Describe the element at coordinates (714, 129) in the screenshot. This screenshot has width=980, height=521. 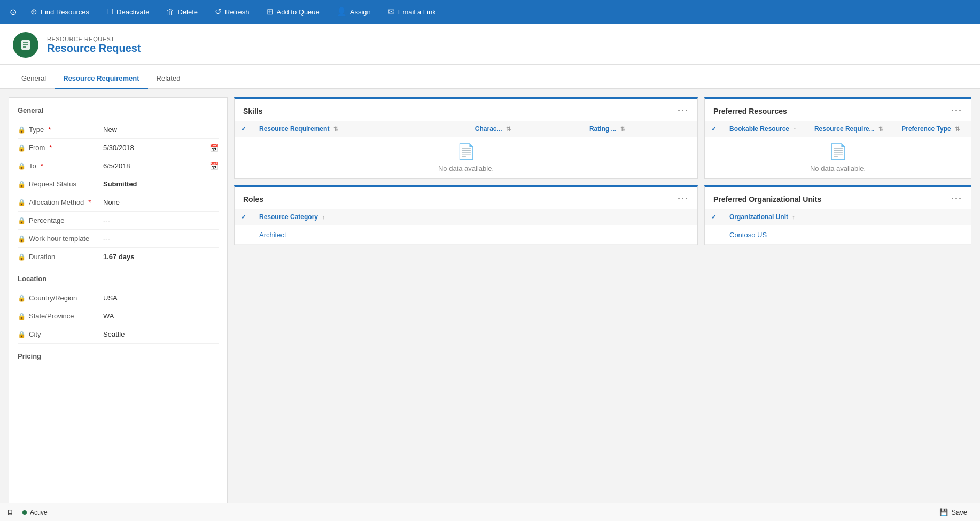
I see `pr-check-icon: ✓` at that location.